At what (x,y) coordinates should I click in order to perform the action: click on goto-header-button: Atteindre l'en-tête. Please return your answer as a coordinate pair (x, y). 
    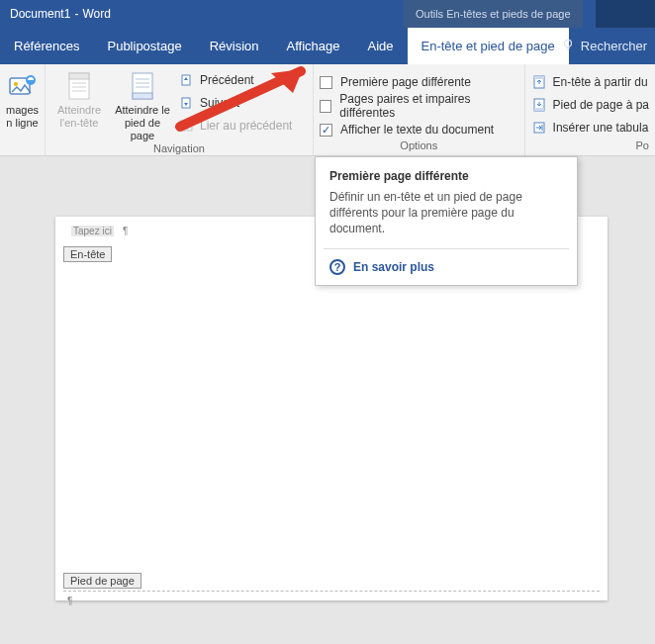
    Looking at the image, I should click on (79, 105).